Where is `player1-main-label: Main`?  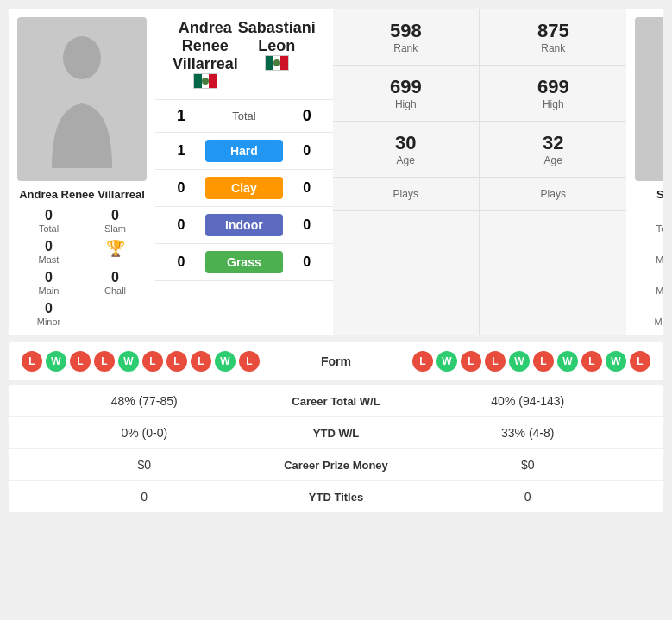
player1-main-label: Main is located at coordinates (49, 291).